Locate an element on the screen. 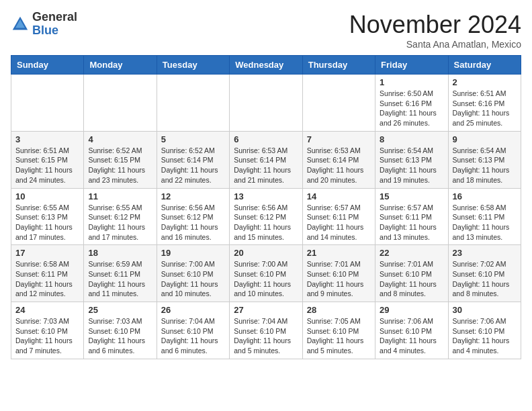 The image size is (532, 411). calendar-week-row: 10Sunrise: 6:55 AM Sunset: 6:13 PM Dayli… is located at coordinates (266, 216).